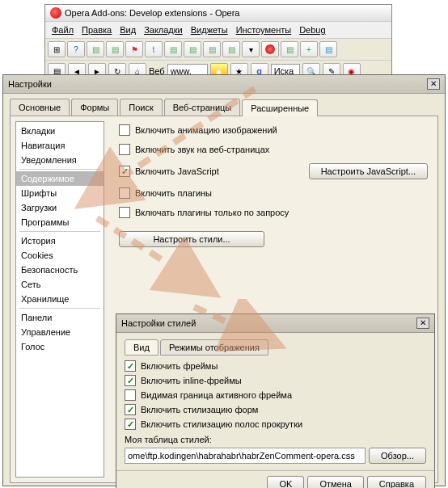 This screenshot has width=448, height=488. I want to click on sidebar-item-content: Содержимое, so click(60, 179).